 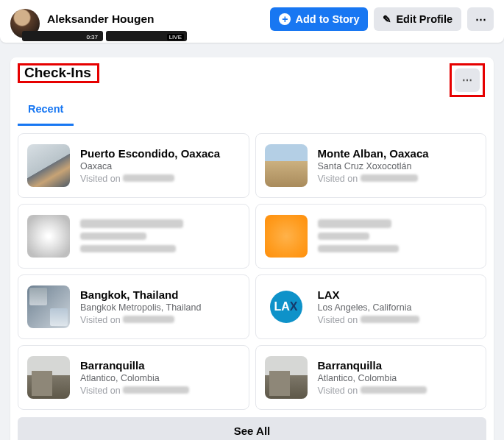 I want to click on edit-profile-button: ✎ Edit Profile, so click(x=418, y=19).